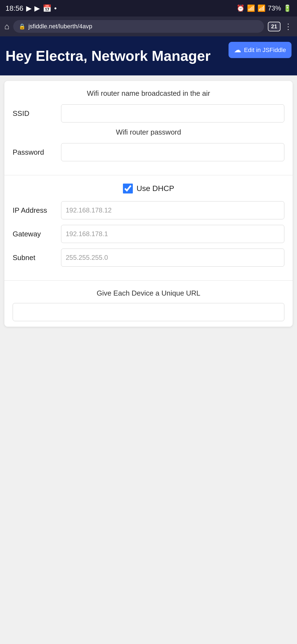  Describe the element at coordinates (128, 189) in the screenshot. I see `use-dhcp-checkbox` at that location.